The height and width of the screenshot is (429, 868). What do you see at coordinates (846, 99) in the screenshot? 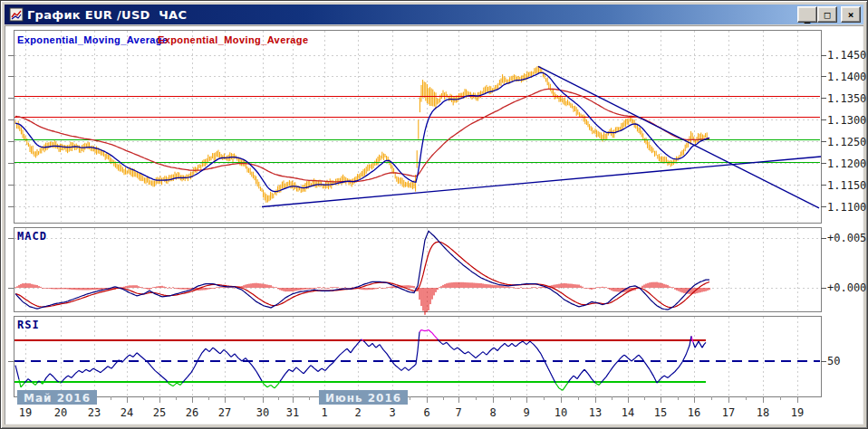
I see `price-axis-label: 1.1350` at bounding box center [846, 99].